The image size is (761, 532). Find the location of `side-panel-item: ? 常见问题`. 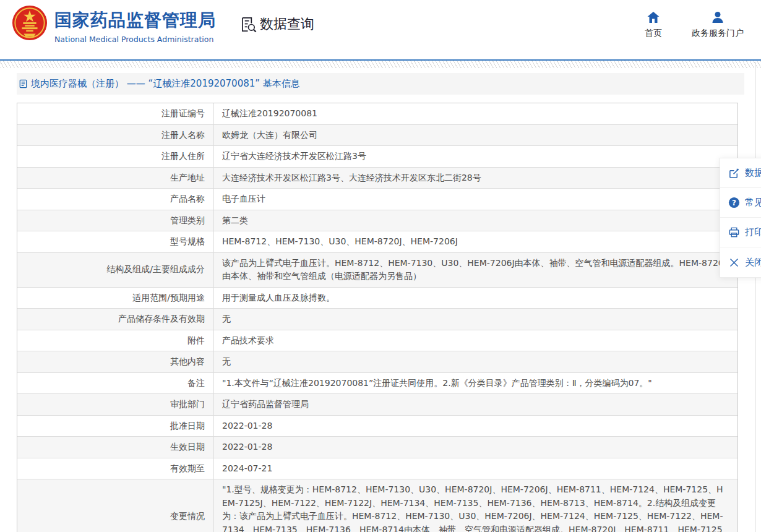

side-panel-item: ? 常见问题 is located at coordinates (741, 203).